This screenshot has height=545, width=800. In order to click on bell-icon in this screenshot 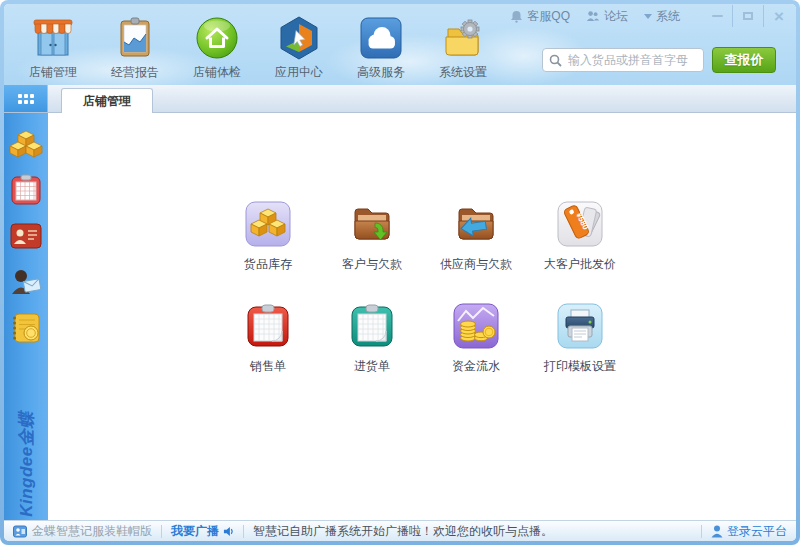, I will do `click(516, 16)`.